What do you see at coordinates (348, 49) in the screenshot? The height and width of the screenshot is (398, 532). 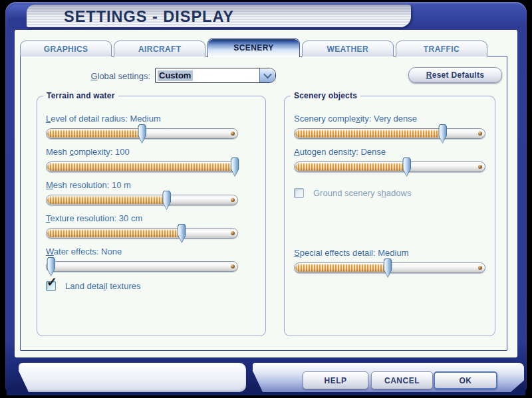 I see `tab-weather: WEATHER` at bounding box center [348, 49].